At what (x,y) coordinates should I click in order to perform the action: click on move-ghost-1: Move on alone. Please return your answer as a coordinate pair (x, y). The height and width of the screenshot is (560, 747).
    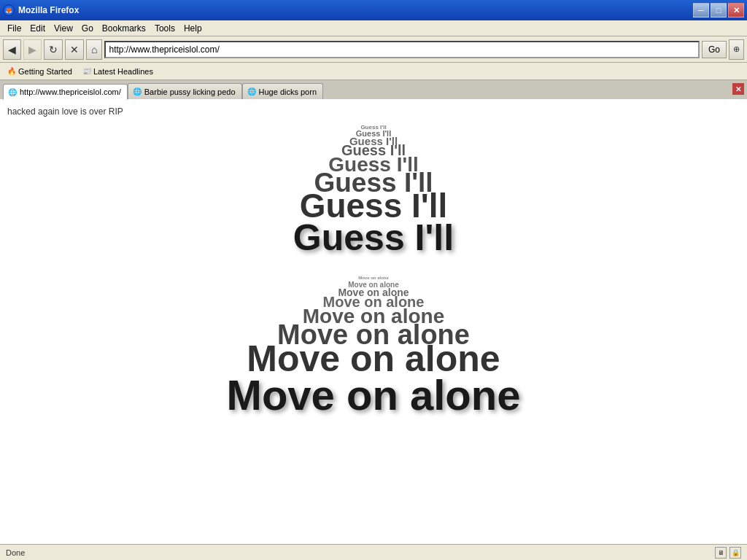
    Looking at the image, I should click on (374, 278).